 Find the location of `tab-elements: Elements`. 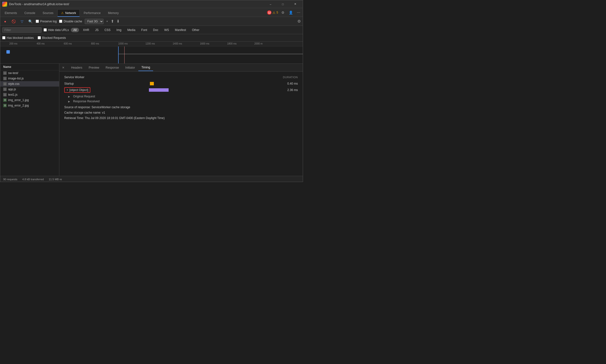

tab-elements: Elements is located at coordinates (11, 13).